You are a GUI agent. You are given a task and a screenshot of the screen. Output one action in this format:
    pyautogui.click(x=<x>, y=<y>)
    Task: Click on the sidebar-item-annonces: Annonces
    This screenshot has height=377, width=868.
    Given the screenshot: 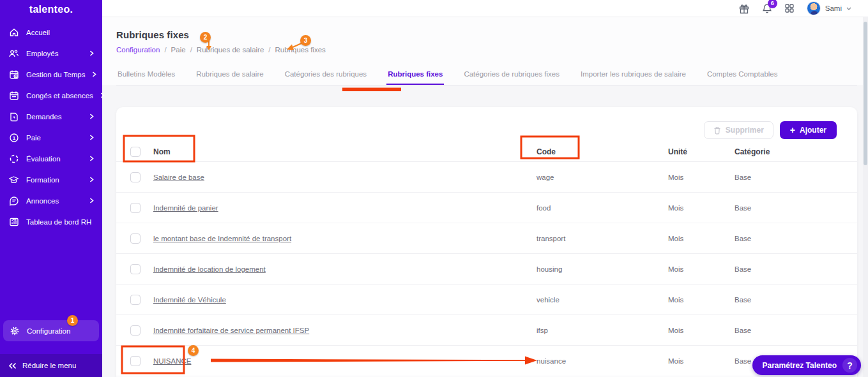 What is the action you would take?
    pyautogui.click(x=51, y=200)
    